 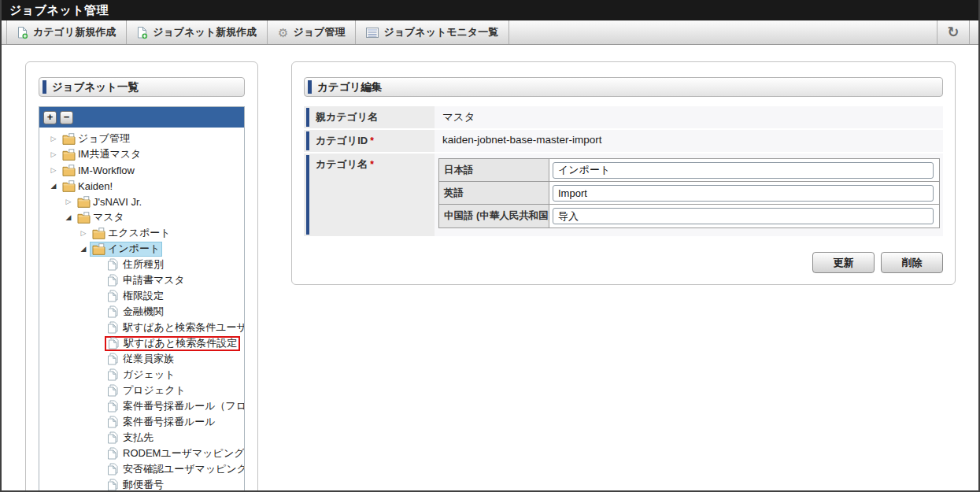 I want to click on tree-node: エクスポート, so click(x=131, y=233).